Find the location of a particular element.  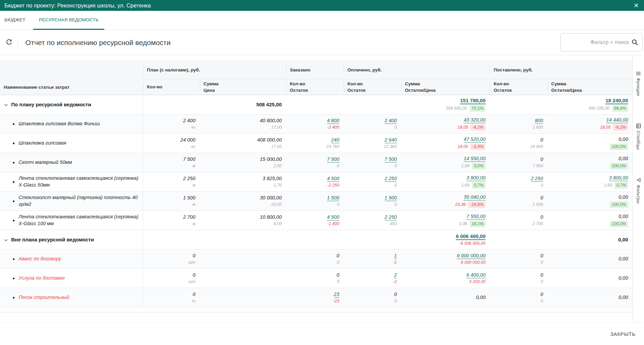

value-link: 6 400,00 is located at coordinates (476, 275).